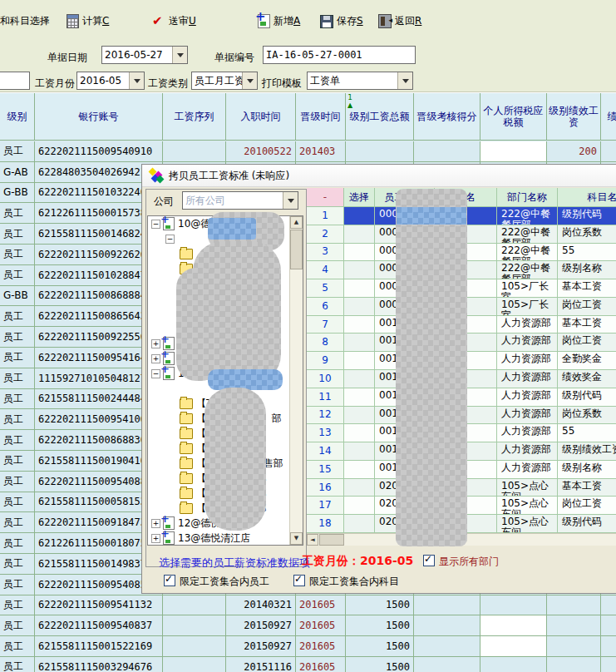  I want to click on company-combo: 所有公司, so click(240, 200).